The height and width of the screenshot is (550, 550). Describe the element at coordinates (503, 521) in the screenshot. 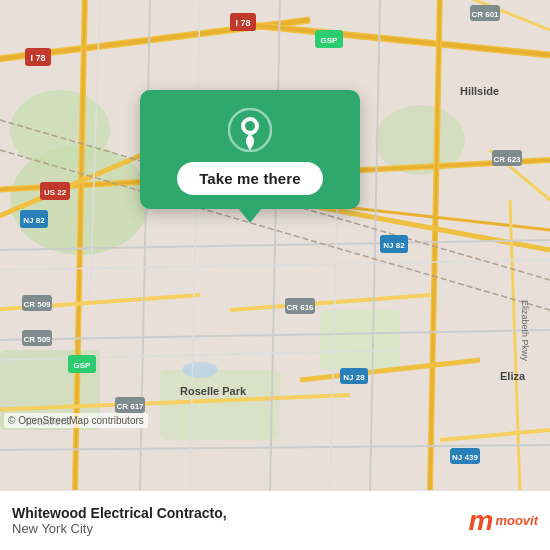

I see `moovit-logo: m moovit` at that location.